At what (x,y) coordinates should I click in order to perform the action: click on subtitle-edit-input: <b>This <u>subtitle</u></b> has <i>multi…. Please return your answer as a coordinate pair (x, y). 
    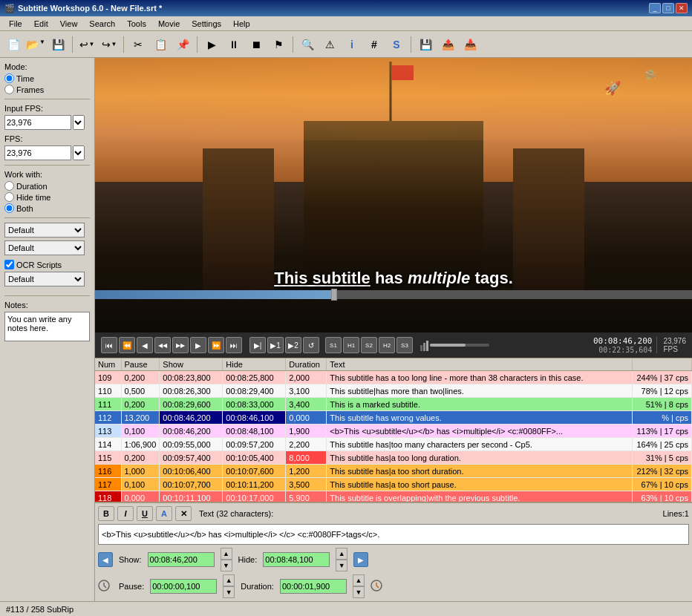
    Looking at the image, I should click on (394, 534).